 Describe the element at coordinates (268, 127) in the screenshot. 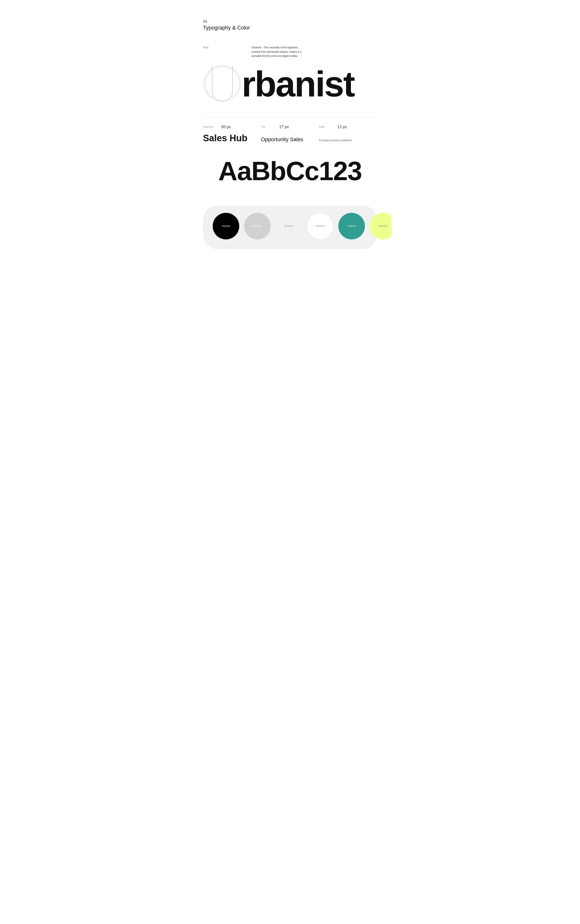

I see `title-label: Title` at that location.